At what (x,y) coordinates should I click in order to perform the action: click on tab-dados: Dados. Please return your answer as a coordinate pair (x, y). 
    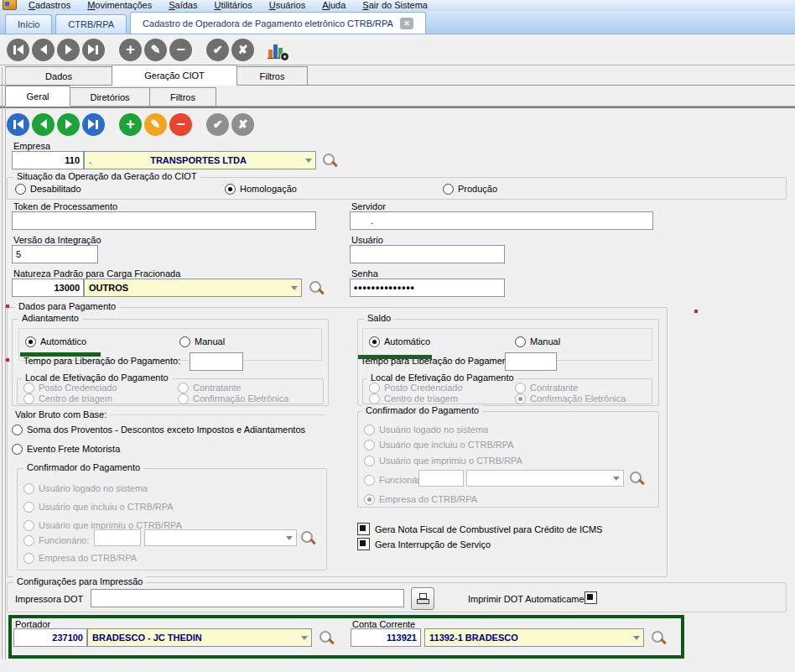
    Looking at the image, I should click on (59, 76).